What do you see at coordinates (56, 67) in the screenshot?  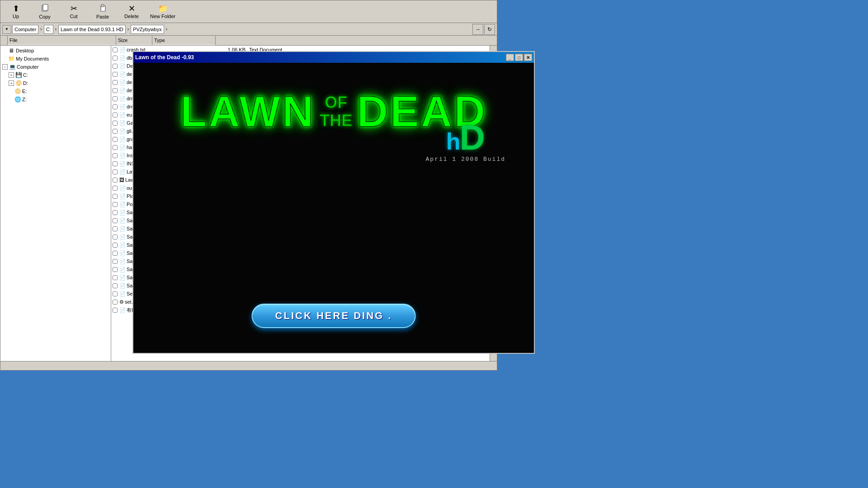 I see `sidebar-item-computer: − 💻 Computer` at bounding box center [56, 67].